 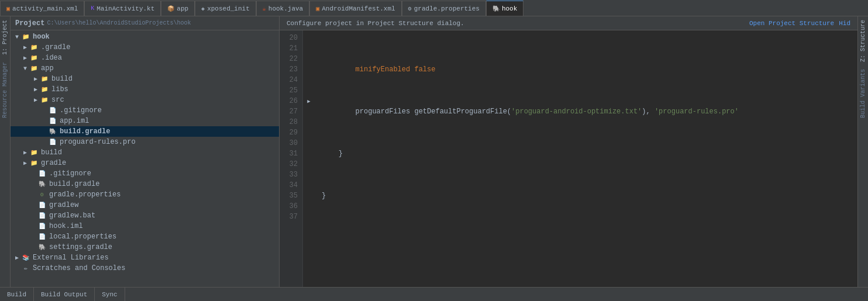 I want to click on tree-item-app-iml: 📄 app.iml, so click(x=145, y=121).